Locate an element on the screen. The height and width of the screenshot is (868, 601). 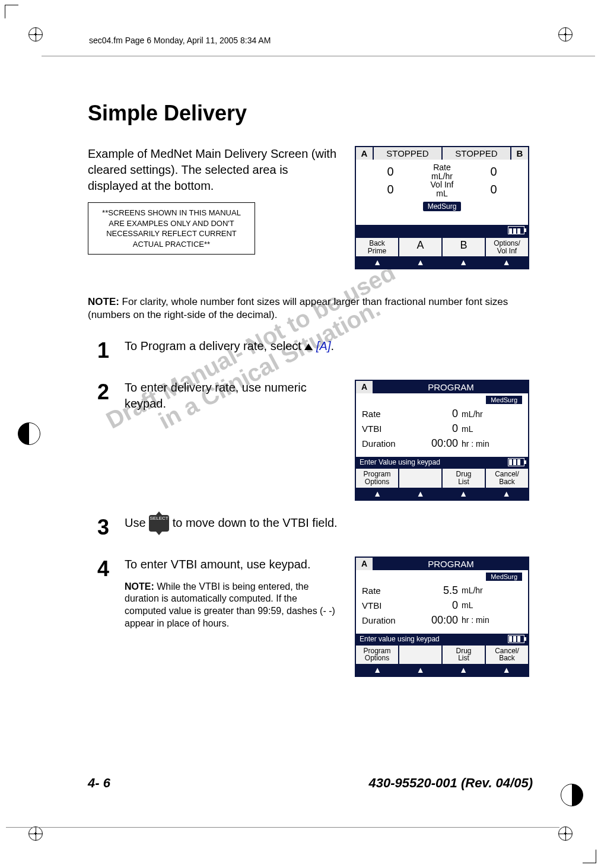
status-b: STOPPED is located at coordinates (477, 153).